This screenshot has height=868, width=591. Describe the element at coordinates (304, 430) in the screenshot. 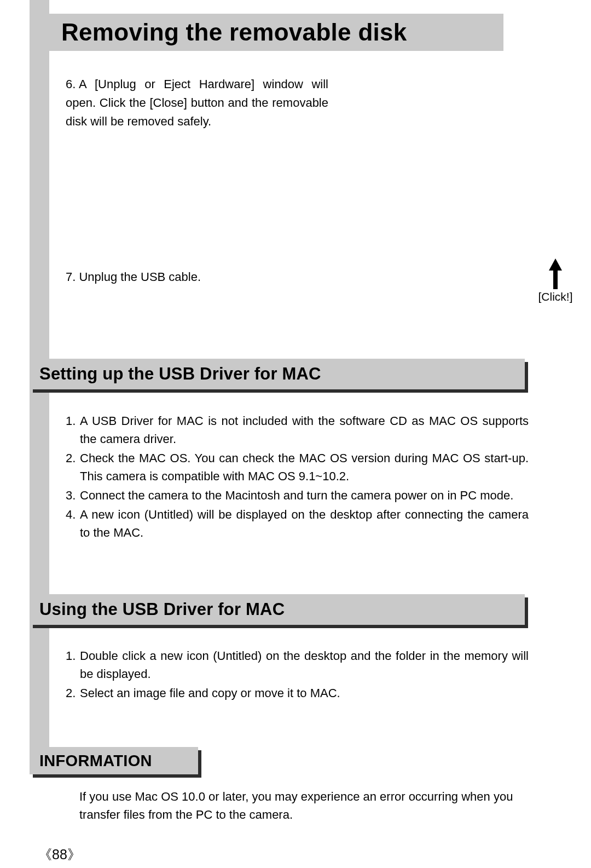

I see `item-text: A USB Driver for MAC is not included wit…` at that location.